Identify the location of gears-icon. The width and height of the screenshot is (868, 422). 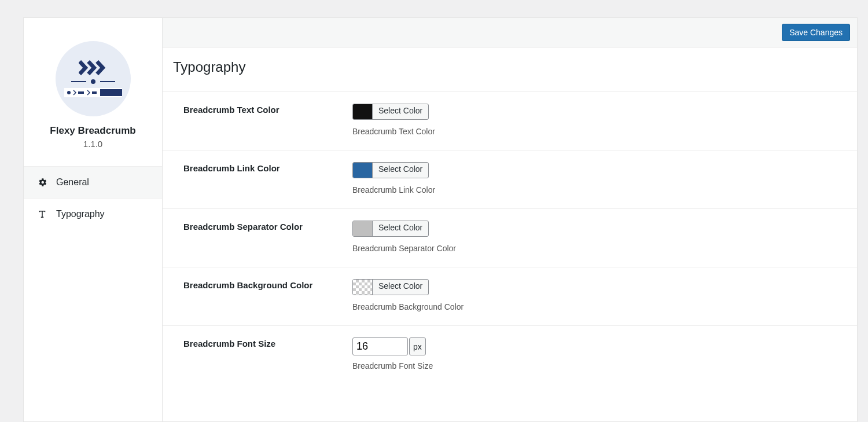
(42, 182).